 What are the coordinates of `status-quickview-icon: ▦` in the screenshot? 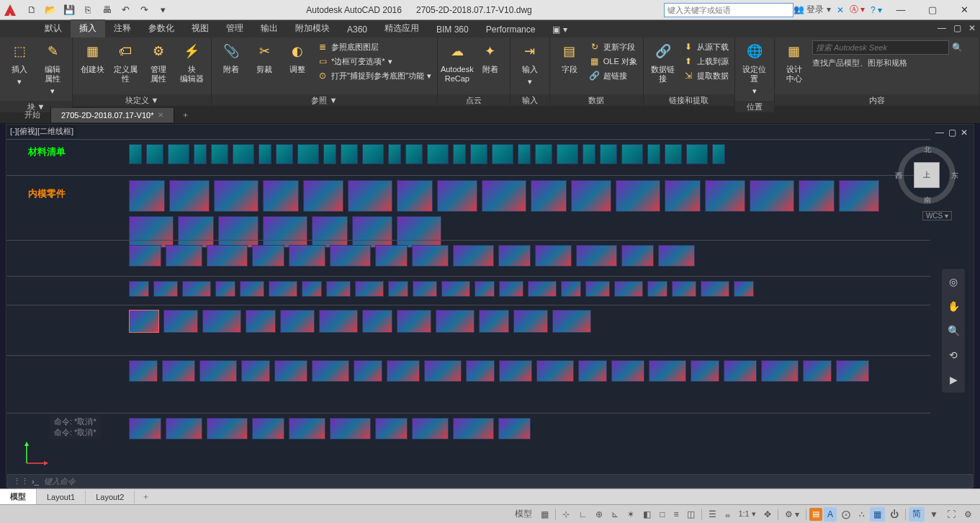 It's located at (877, 514).